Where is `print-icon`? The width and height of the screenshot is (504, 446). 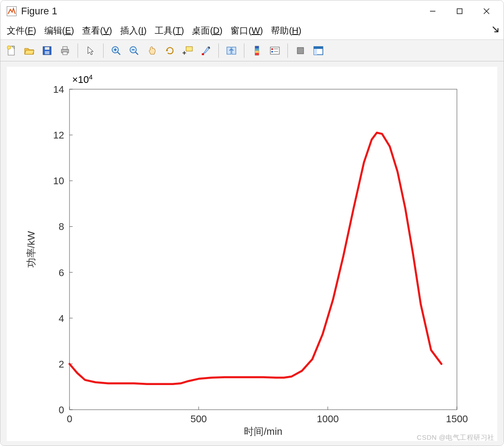
print-icon is located at coordinates (65, 51).